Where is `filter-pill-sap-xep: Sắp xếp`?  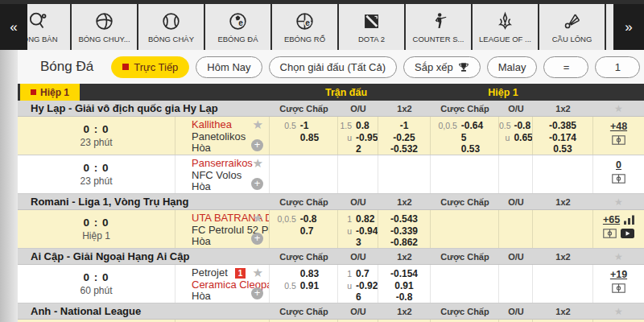
filter-pill-sap-xep: Sắp xếp is located at coordinates (442, 68).